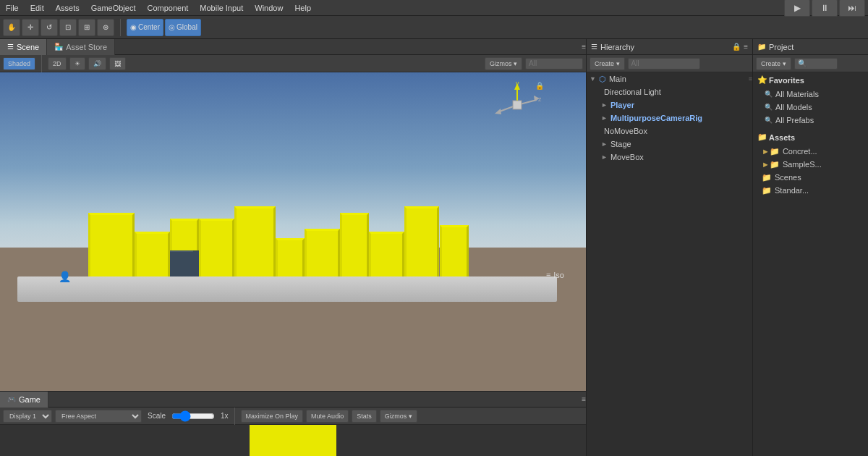 This screenshot has width=868, height=456. Describe the element at coordinates (42, 64) in the screenshot. I see `scene-tb-sep` at that location.